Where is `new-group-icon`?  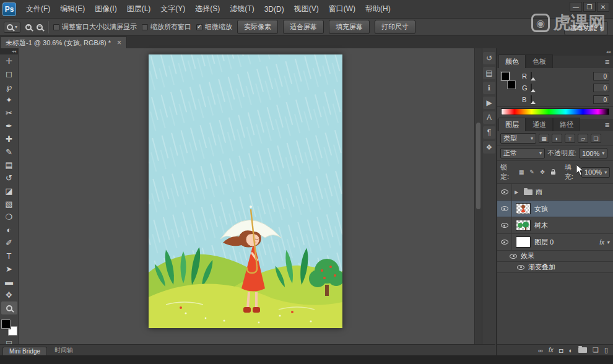
new-group-icon is located at coordinates (583, 350).